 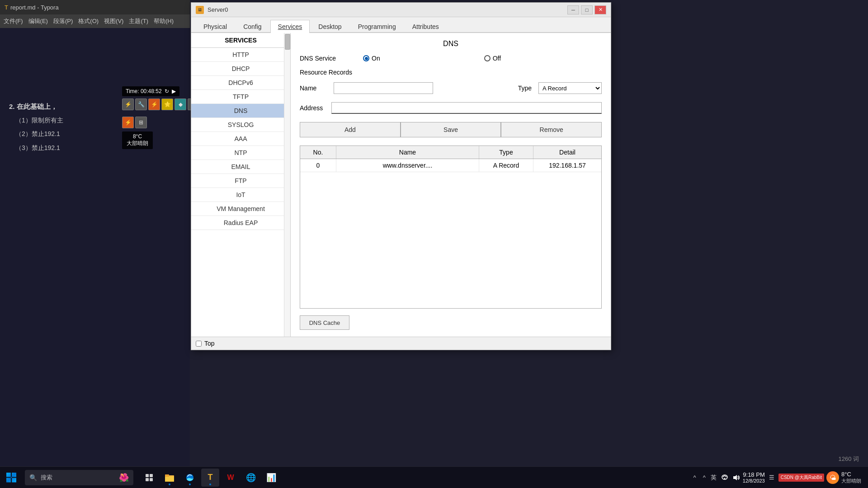 I want to click on type-select: A Record, so click(x=570, y=88).